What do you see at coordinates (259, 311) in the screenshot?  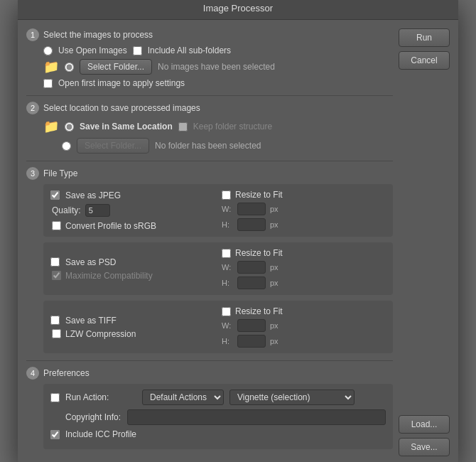 I see `tiff-resize-label: Resize to Fit` at bounding box center [259, 311].